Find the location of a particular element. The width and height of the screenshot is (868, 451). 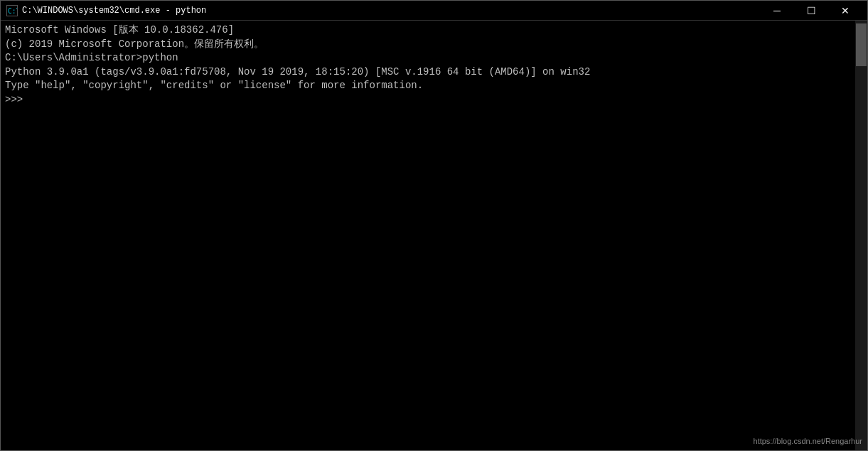

console-line: C:\Users\Administrator>python is located at coordinates (428, 58).